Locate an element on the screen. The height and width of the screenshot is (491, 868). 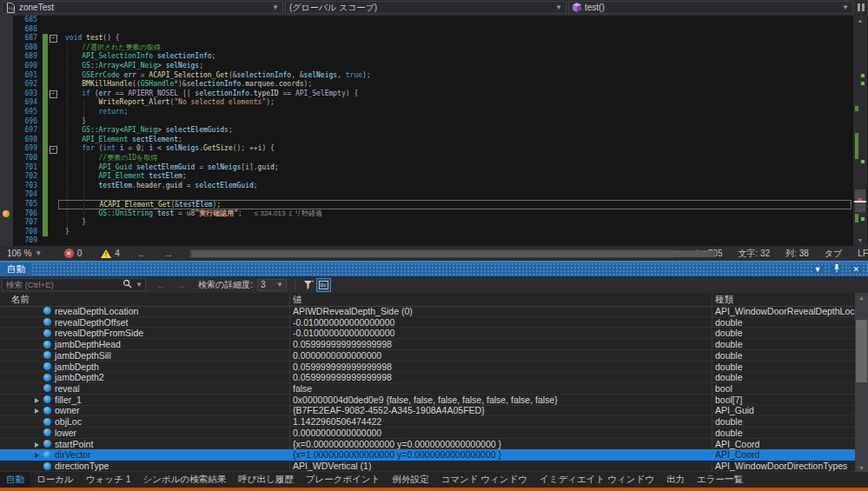
panel-tab-6: 例外設定 is located at coordinates (410, 480).